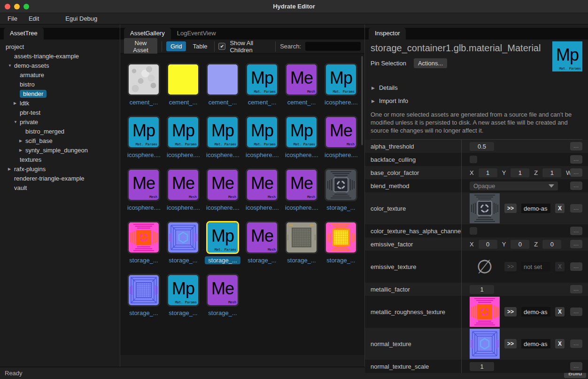 This screenshot has height=379, width=588. Describe the element at coordinates (60, 56) in the screenshot. I see `tree-item-assets-triangle-example: assets-triangle-example` at that location.